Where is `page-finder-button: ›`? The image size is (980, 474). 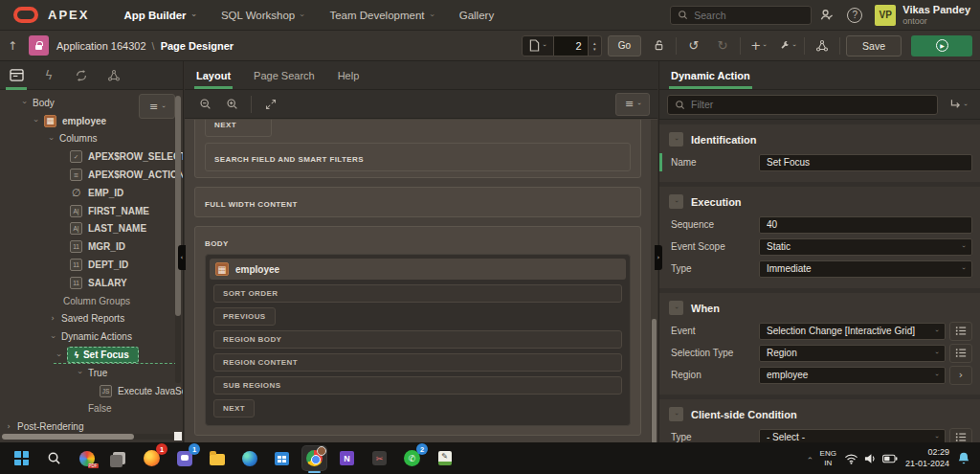 page-finder-button: › is located at coordinates (538, 46).